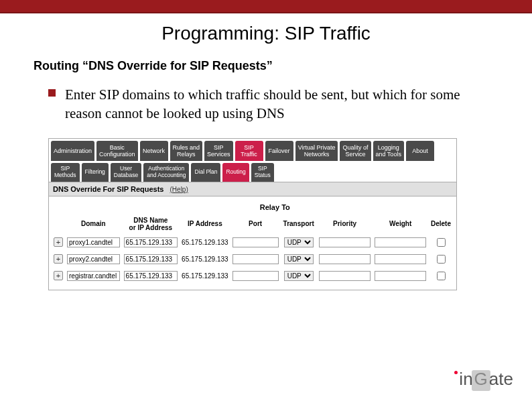 Image resolution: width=532 pixels, height=399 pixels. I want to click on page-title: Programming: SIP Traffic, so click(266, 34).